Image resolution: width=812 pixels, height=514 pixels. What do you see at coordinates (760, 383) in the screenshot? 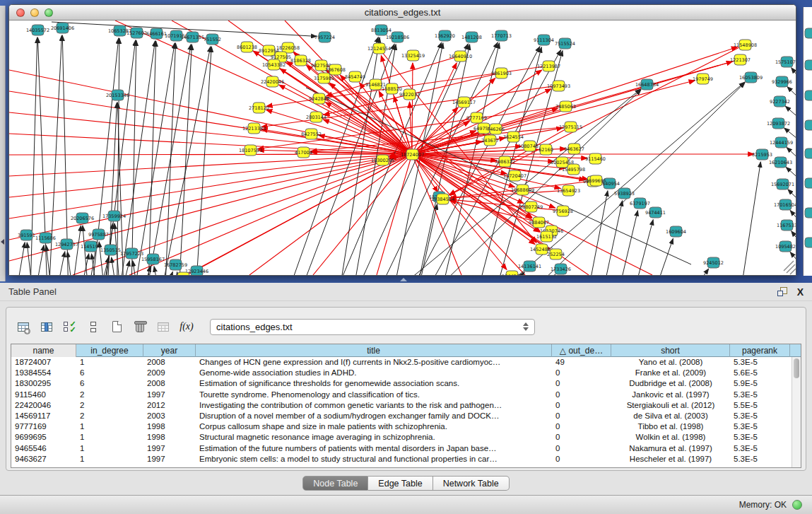
I see `cell-pagerank: 5.9E-5` at bounding box center [760, 383].